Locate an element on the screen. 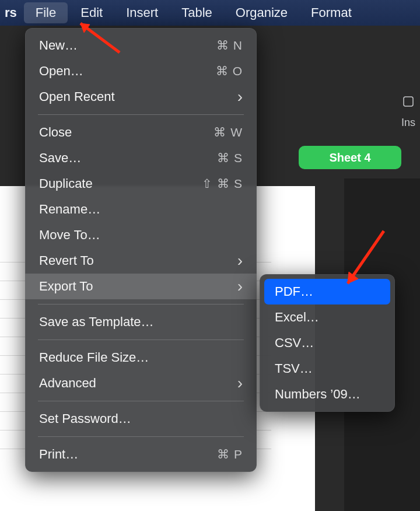 The width and height of the screenshot is (420, 511). menubar-file: File is located at coordinates (46, 13).